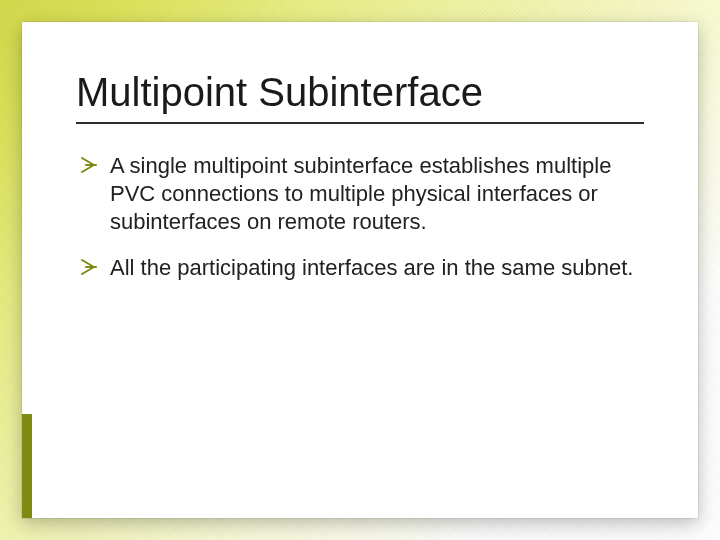 The width and height of the screenshot is (720, 540). What do you see at coordinates (360, 92) in the screenshot?
I see `slide-title: Multipoint Subinterface` at bounding box center [360, 92].